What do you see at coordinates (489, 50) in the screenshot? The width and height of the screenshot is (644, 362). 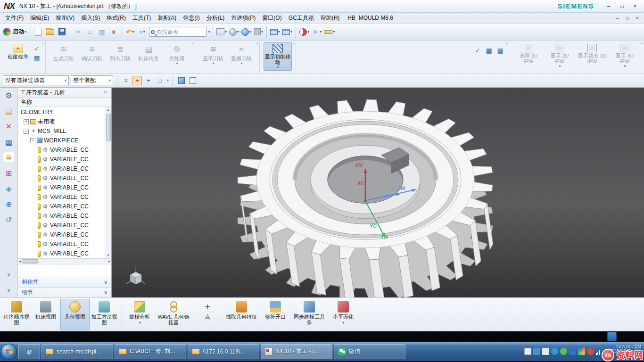 I see `grid-a-icon: ▦` at bounding box center [489, 50].